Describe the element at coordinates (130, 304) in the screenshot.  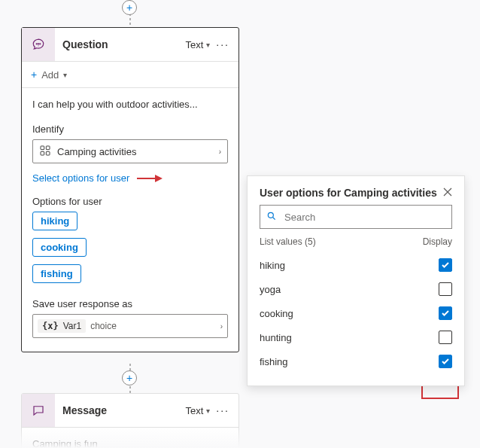
I see `save-label: Save user response as` at that location.